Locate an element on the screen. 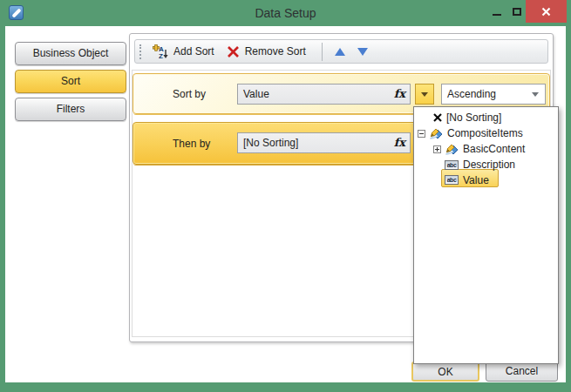  tree-item-value-selected: abc Value is located at coordinates (486, 179).